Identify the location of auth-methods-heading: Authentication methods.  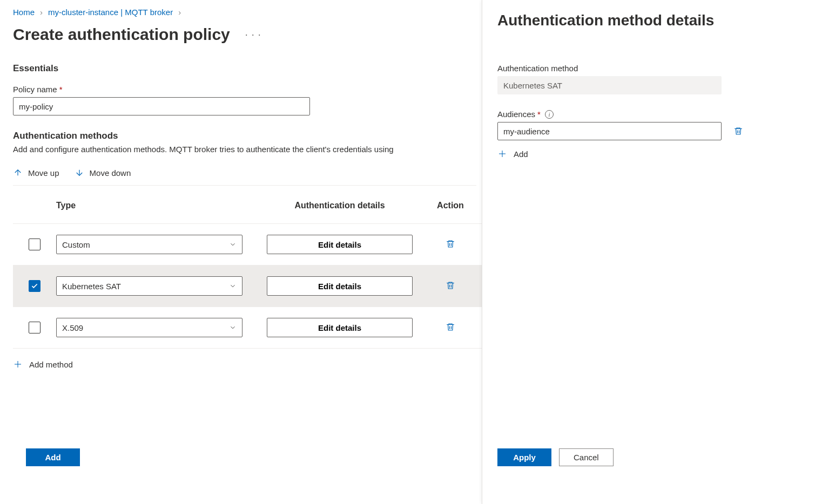
(247, 136).